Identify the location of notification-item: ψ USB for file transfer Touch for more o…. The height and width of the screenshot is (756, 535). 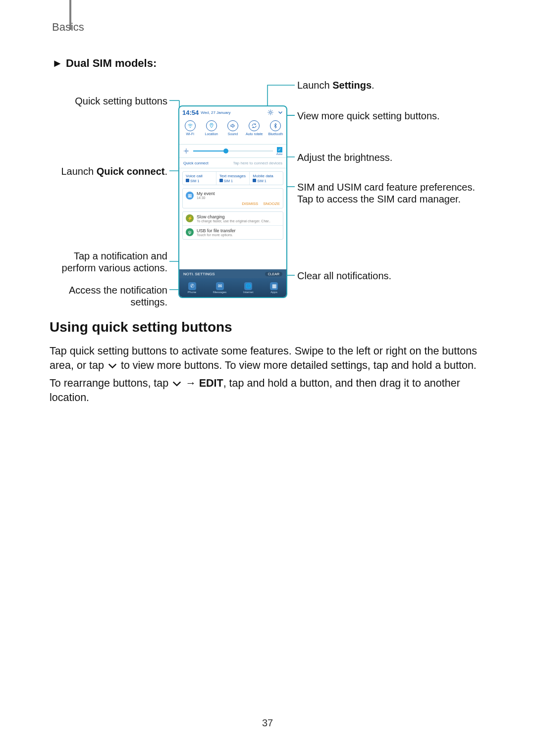
(233, 233).